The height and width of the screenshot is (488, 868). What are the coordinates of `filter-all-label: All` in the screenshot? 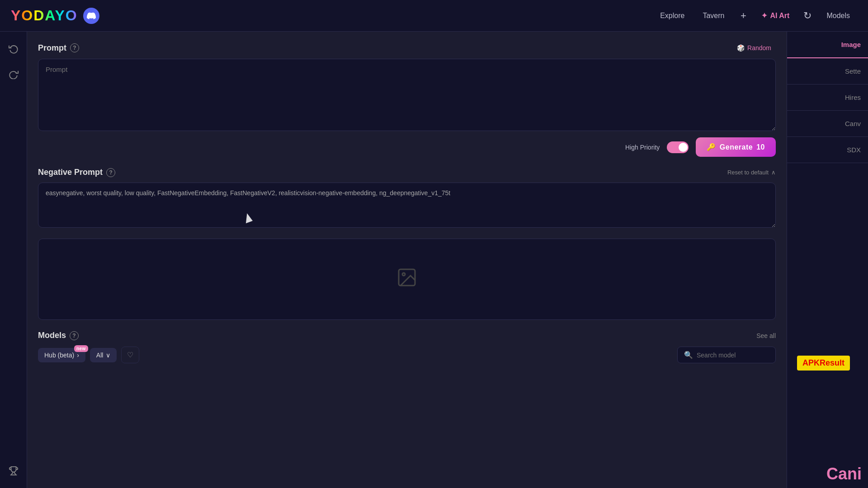 It's located at (100, 355).